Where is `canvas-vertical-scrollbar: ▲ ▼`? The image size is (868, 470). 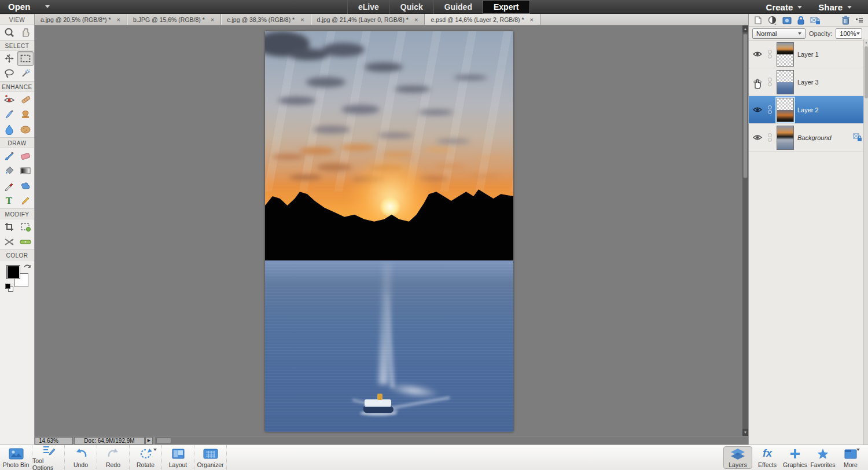 canvas-vertical-scrollbar: ▲ ▼ is located at coordinates (745, 230).